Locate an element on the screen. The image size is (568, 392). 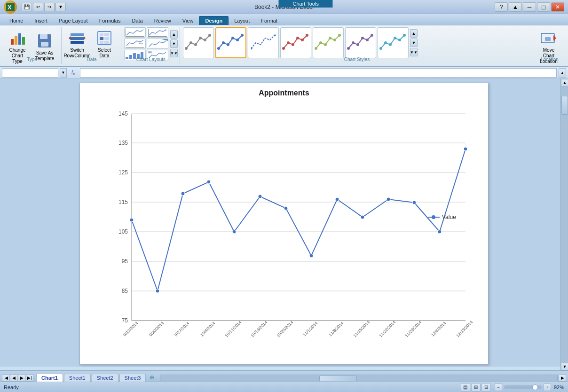
h-scroll-right-btn: ▶ is located at coordinates (562, 378).